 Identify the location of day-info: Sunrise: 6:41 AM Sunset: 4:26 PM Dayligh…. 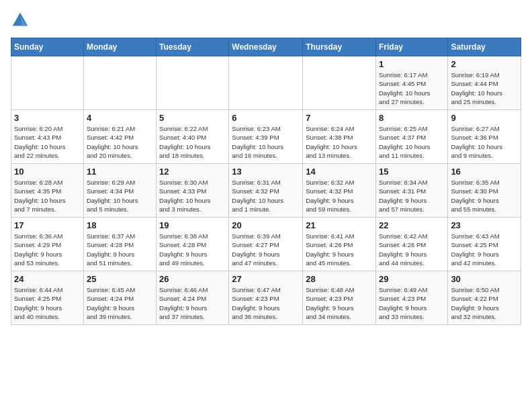
(339, 250).